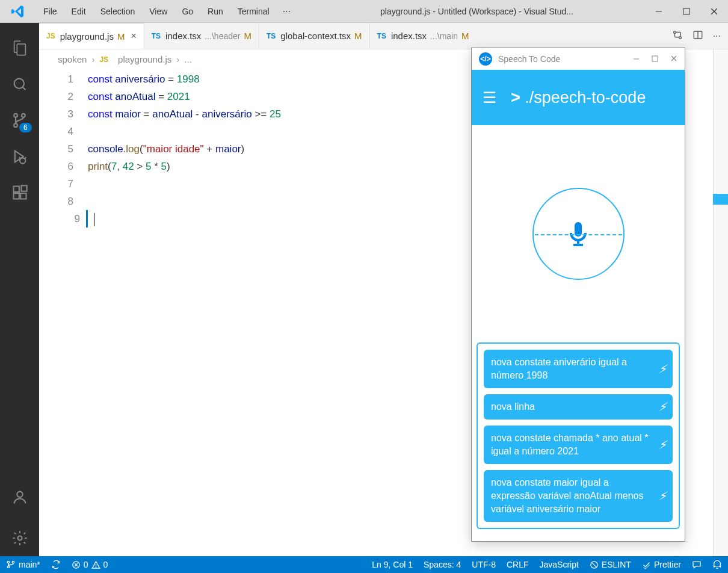 This screenshot has width=728, height=573. I want to click on command-text: nova constate aniverário igual a número …, so click(559, 368).